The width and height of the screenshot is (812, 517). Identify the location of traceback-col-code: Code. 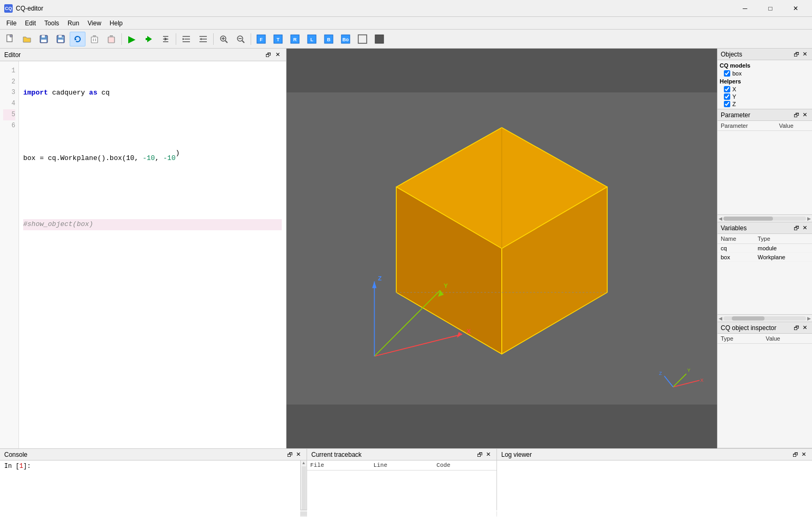
(465, 466).